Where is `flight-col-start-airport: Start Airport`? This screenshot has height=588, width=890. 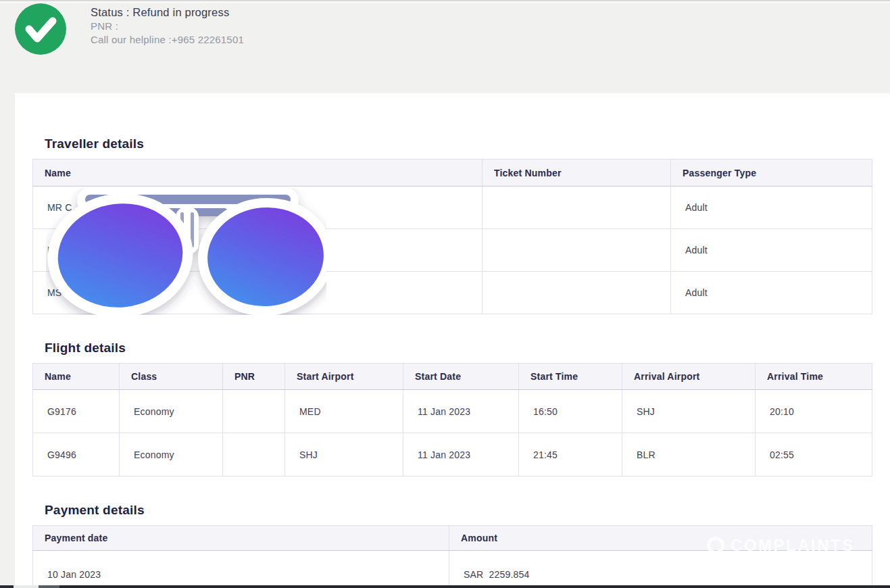 flight-col-start-airport: Start Airport is located at coordinates (345, 377).